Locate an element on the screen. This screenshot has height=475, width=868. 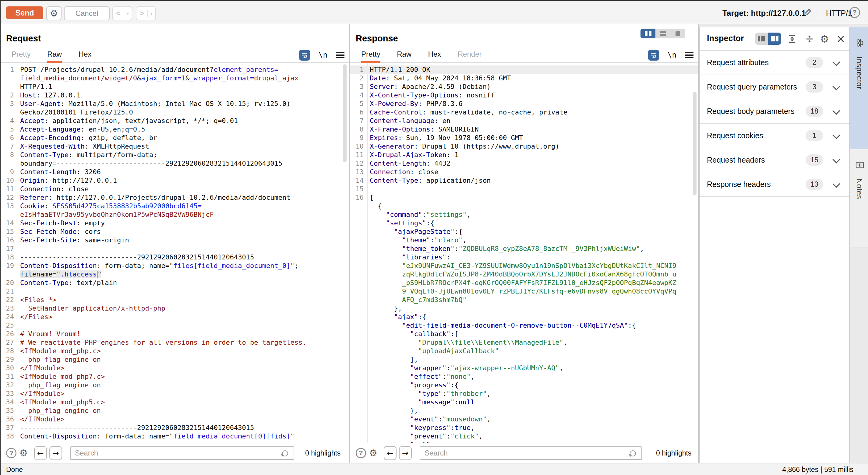
code-line: 13Cookie: SESS05d4275ca1538832b5ab92000b… is located at coordinates (175, 206).